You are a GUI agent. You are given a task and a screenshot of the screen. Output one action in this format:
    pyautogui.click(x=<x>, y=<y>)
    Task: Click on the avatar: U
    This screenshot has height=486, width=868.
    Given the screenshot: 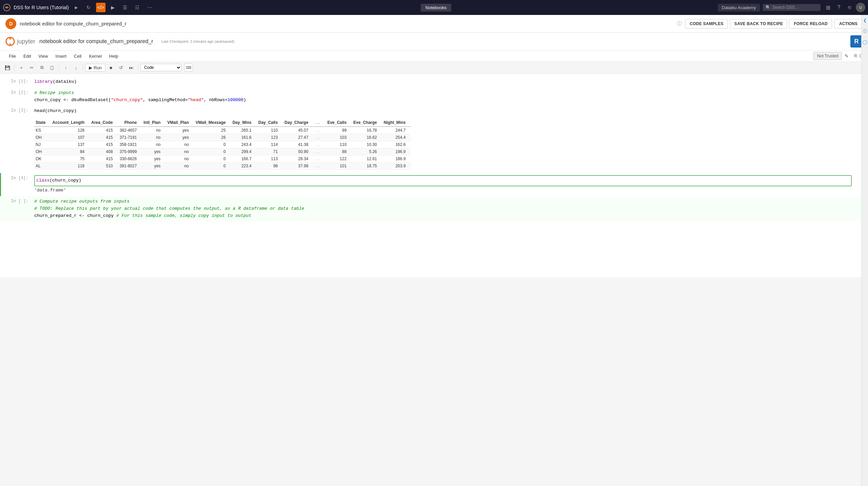 What is the action you would take?
    pyautogui.click(x=861, y=7)
    